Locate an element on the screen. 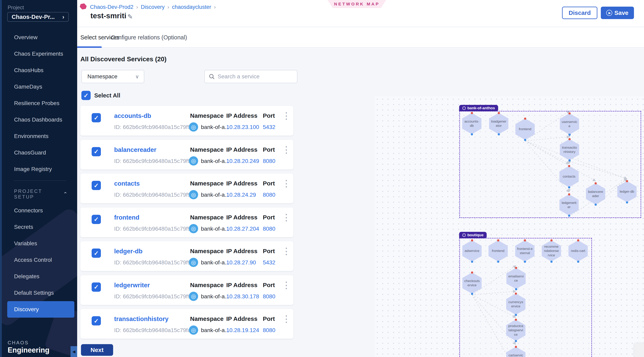 The image size is (644, 357). project-selector: Chaos-Dev-Pr... › is located at coordinates (38, 17).